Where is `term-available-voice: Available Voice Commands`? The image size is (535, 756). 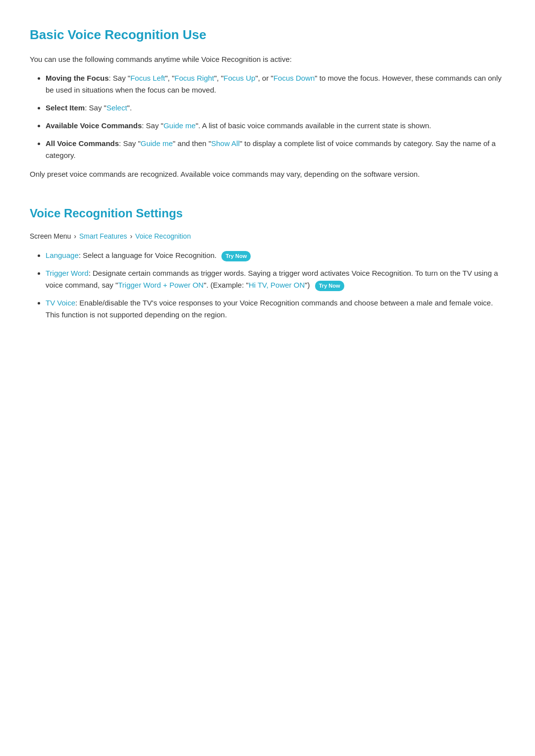
term-available-voice: Available Voice Commands is located at coordinates (94, 126).